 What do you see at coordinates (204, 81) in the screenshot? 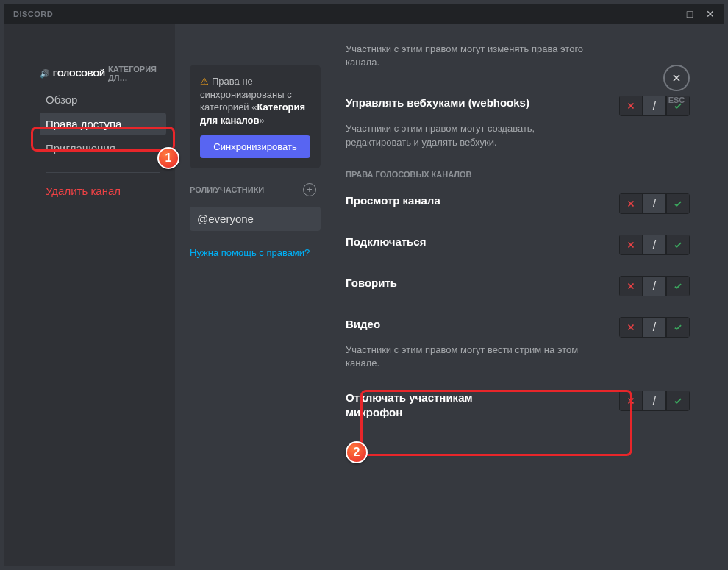
I see `warning-icon: ⚠` at bounding box center [204, 81].